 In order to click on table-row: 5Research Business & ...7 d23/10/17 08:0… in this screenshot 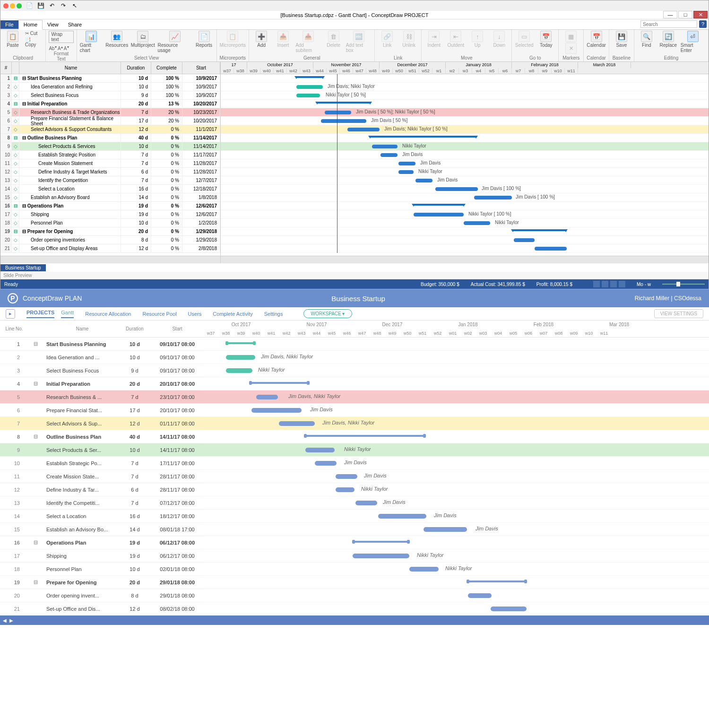, I will do `click(102, 397)`.